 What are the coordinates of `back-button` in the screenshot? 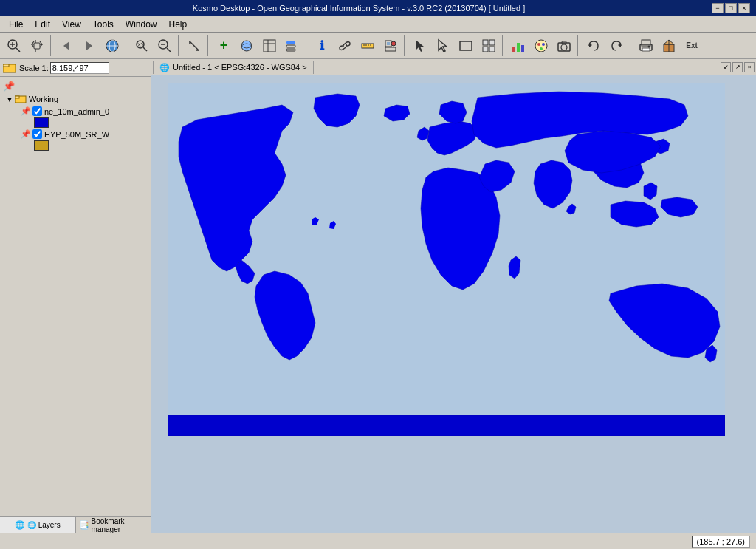 It's located at (66, 46).